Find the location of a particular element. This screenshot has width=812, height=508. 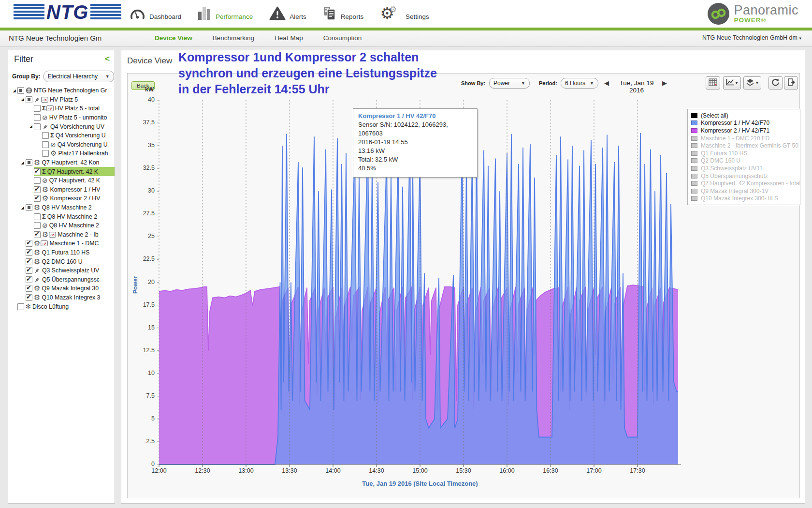

tree-item-label: Q9 Mazak Integral 30 is located at coordinates (70, 288).